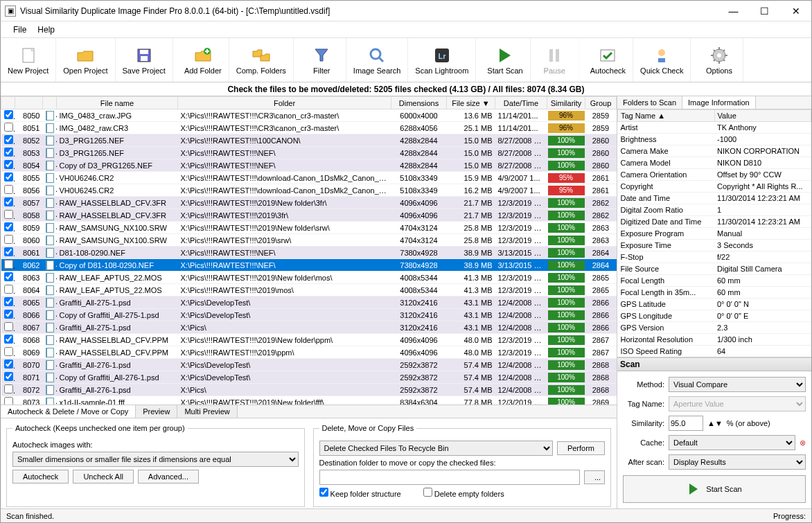  Describe the element at coordinates (309, 128) in the screenshot. I see `table-row: 8051IMG_0482_raw.CR3X:\Pics\!!!RAWTEST!!…` at that location.